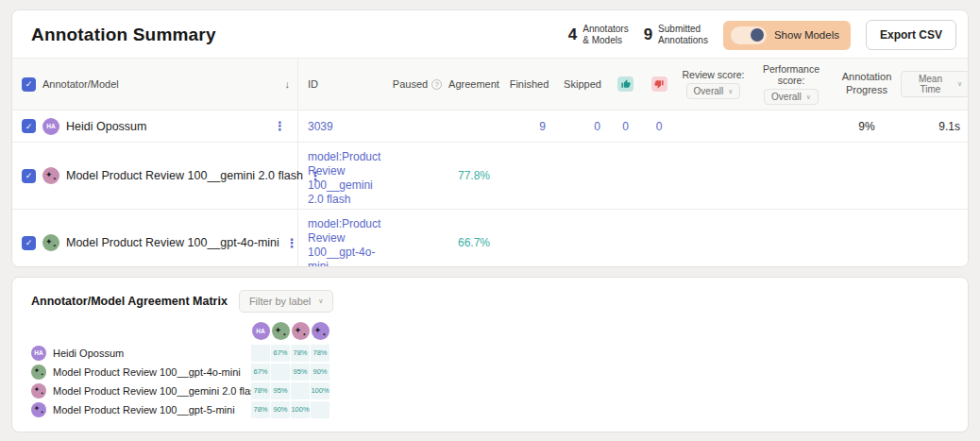 The height and width of the screenshot is (441, 980). What do you see at coordinates (474, 84) in the screenshot?
I see `col-agreement: Agreement` at bounding box center [474, 84].